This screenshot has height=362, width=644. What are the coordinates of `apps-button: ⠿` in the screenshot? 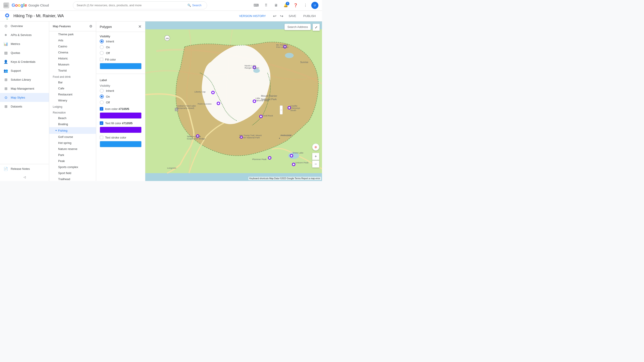 It's located at (266, 5).